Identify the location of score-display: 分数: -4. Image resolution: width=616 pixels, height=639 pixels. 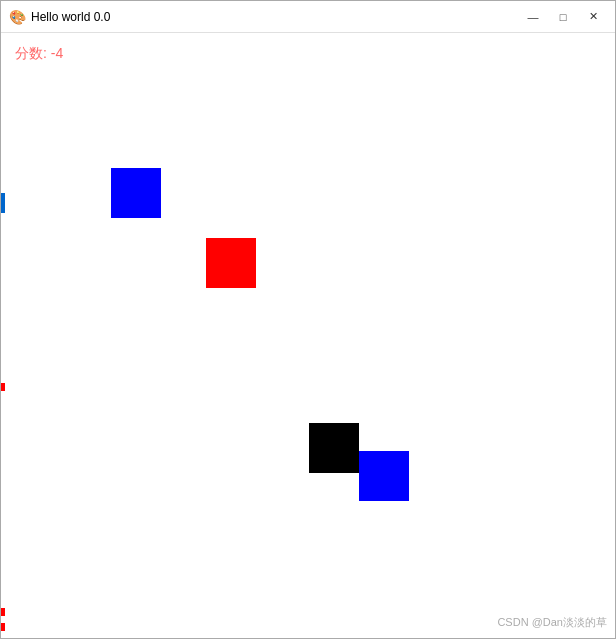
(39, 54).